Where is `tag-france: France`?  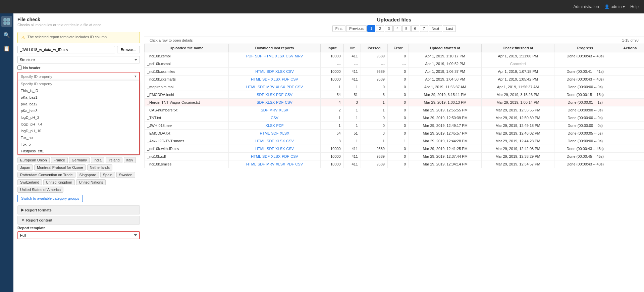 tag-france: France is located at coordinates (59, 160).